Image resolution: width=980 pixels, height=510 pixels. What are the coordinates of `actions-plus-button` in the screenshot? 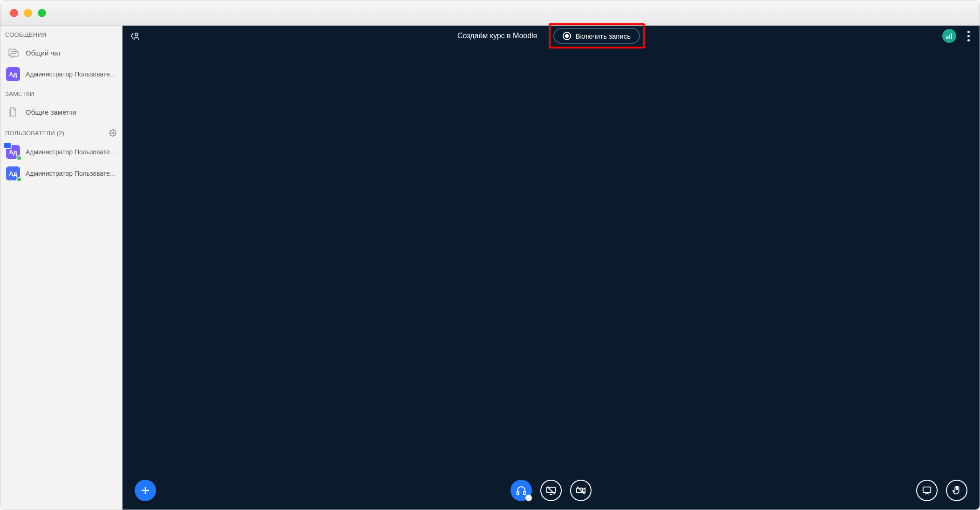 It's located at (145, 490).